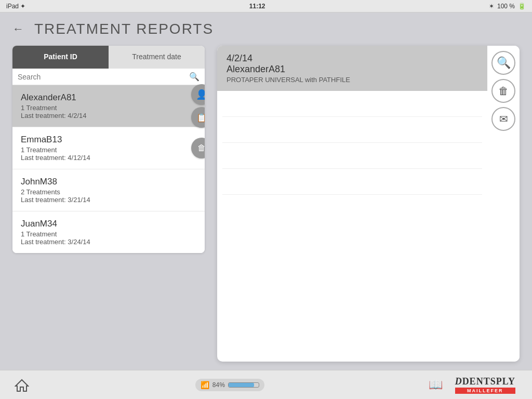 The image size is (532, 399). I want to click on patient-treatments-john: 2 Treatments, so click(100, 192).